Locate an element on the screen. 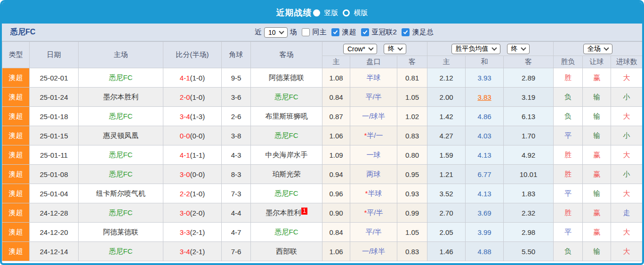 The width and height of the screenshot is (644, 265). cell-odds-home: 0.96 is located at coordinates (336, 194).